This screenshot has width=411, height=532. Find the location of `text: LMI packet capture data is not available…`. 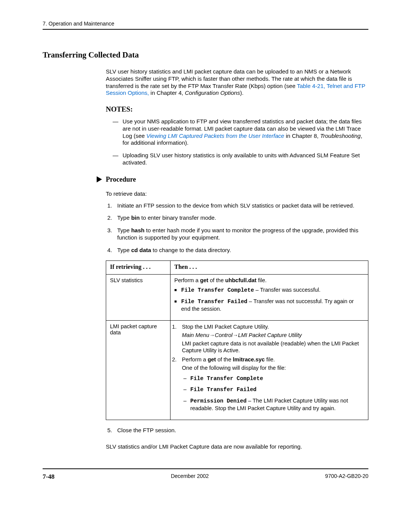

text: LMI packet capture data is not available… is located at coordinates (273, 347).